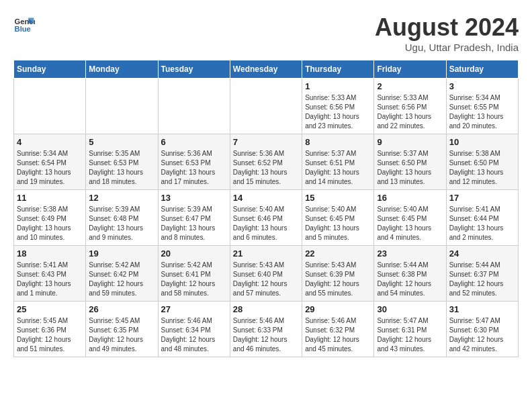 The width and height of the screenshot is (532, 411). Describe the element at coordinates (339, 329) in the screenshot. I see `day-cell: 29Sunrise: 5:46 AM Sunset: 6:32 PM Dayli…` at that location.